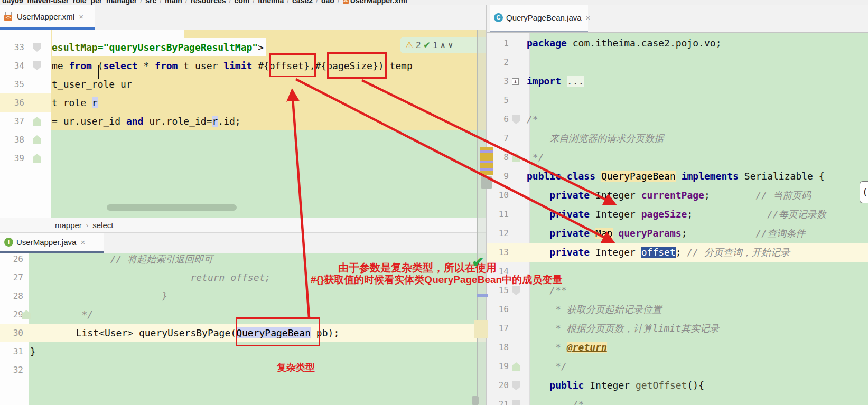 The image size is (868, 405). What do you see at coordinates (498, 43) in the screenshot?
I see `line-number: 1` at bounding box center [498, 43].